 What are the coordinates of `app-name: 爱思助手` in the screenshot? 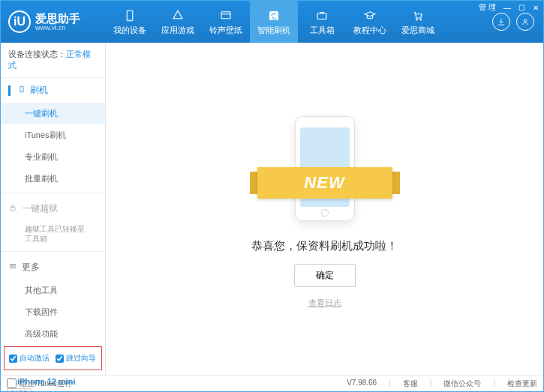 It's located at (58, 18).